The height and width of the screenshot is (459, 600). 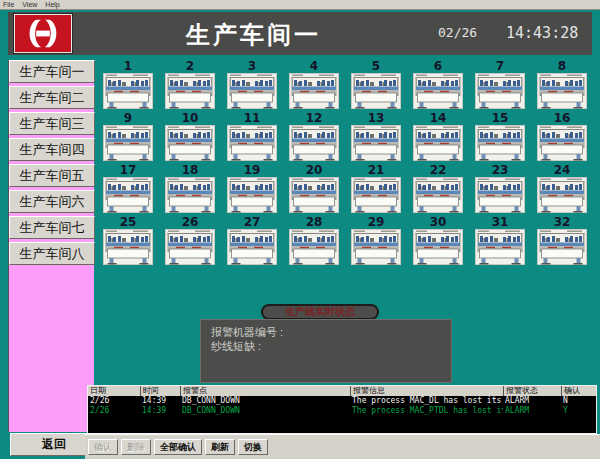 What do you see at coordinates (52, 98) in the screenshot?
I see `sidebar-item-workshop-2: 生产车间二` at bounding box center [52, 98].